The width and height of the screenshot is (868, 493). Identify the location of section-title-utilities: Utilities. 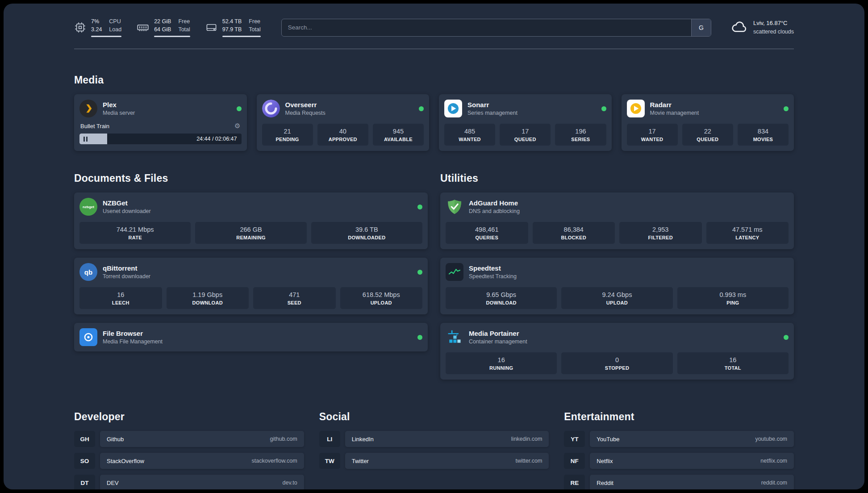
(617, 179).